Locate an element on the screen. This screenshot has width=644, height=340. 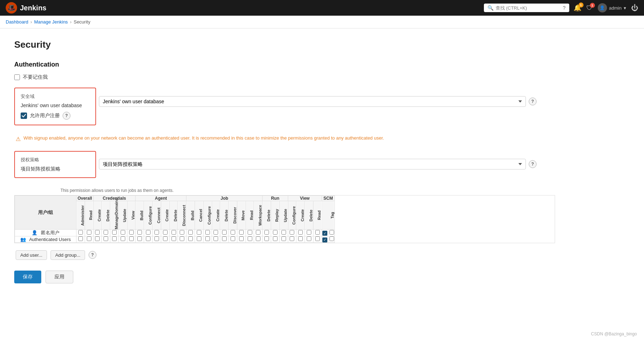
allow-signup-checkbox is located at coordinates (24, 116).